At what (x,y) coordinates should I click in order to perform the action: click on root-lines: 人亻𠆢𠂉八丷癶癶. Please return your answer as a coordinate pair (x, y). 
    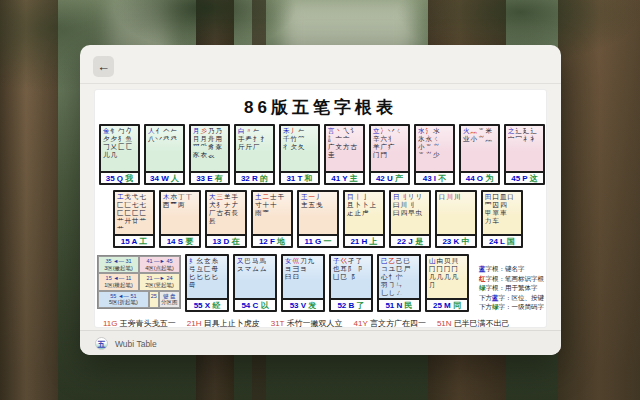
    Looking at the image, I should click on (164, 148).